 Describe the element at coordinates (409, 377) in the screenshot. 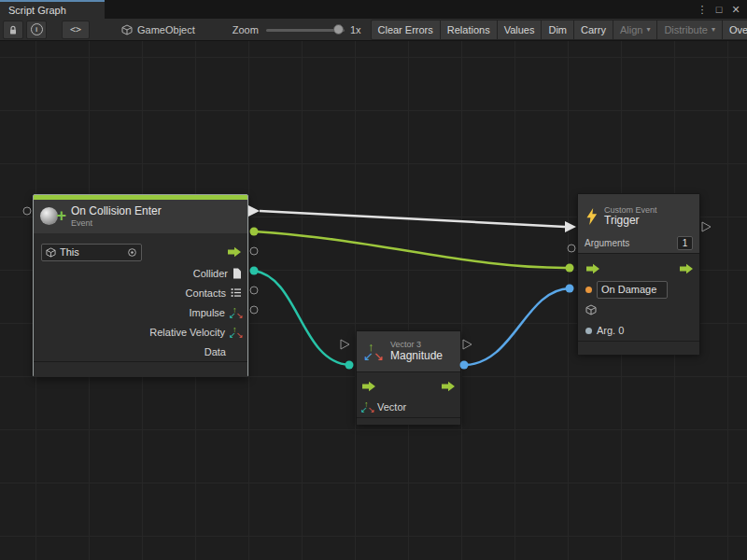

I see `node-vector3-magnitude: ↑↙↘ Vector 3 Magnitude ↑↙↘` at that location.